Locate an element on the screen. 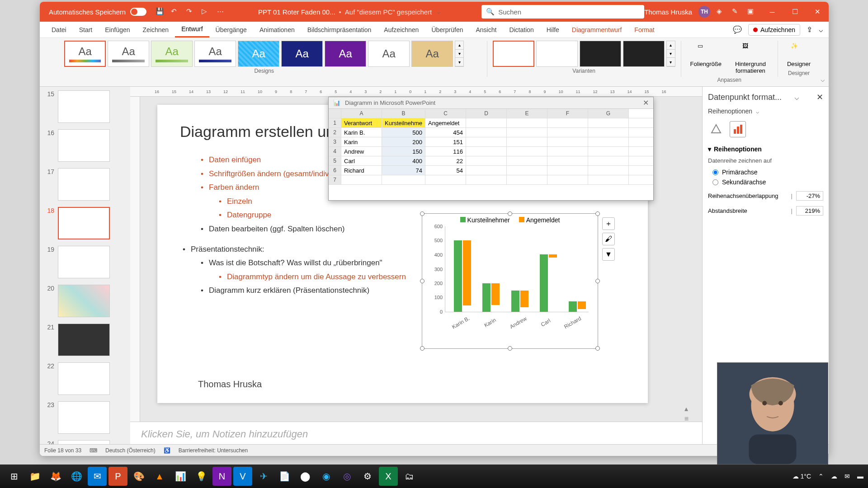  cell: 200 is located at coordinates (404, 142).